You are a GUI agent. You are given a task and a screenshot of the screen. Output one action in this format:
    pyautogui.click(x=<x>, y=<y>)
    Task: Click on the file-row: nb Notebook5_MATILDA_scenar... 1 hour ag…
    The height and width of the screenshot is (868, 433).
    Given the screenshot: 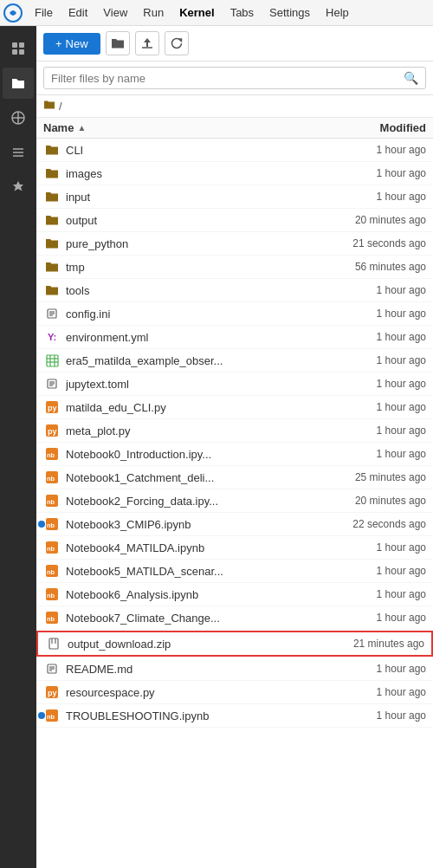 What is the action you would take?
    pyautogui.click(x=235, y=572)
    